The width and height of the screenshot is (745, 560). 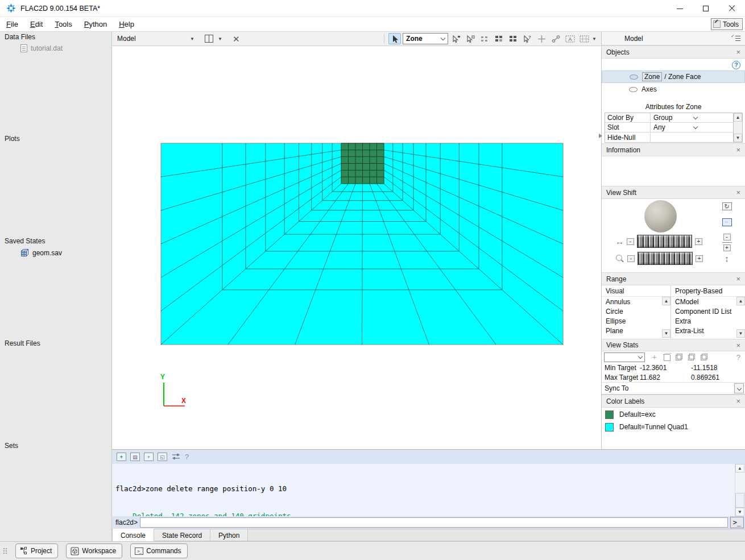 What do you see at coordinates (704, 312) in the screenshot?
I see `range-item-component-id: Component ID List` at bounding box center [704, 312].